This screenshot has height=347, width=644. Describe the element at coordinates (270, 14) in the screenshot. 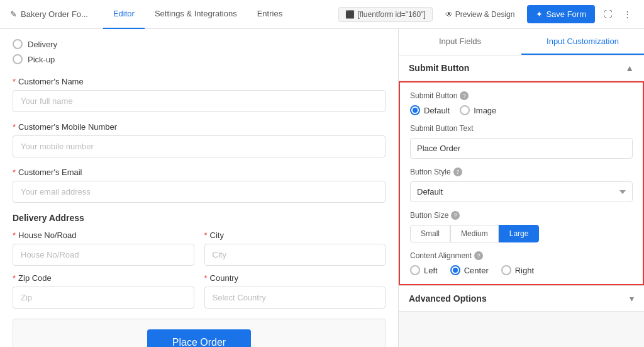

I see `tab-entries: Entries` at that location.